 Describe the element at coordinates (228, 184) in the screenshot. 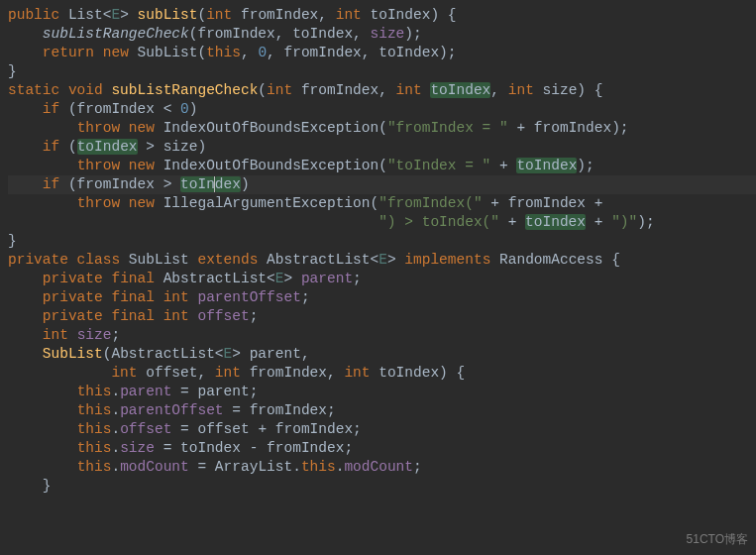

I see `code-token: dex` at that location.